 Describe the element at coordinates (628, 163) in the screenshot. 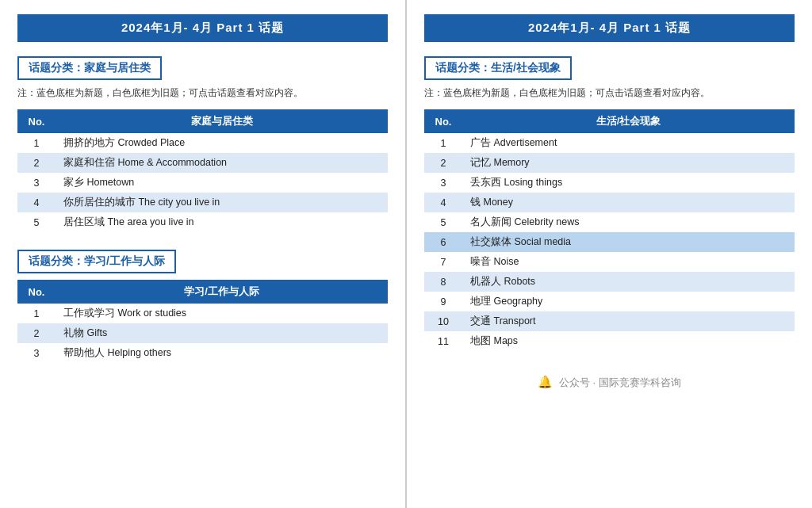

I see `row-topic: 记忆 Memory` at that location.